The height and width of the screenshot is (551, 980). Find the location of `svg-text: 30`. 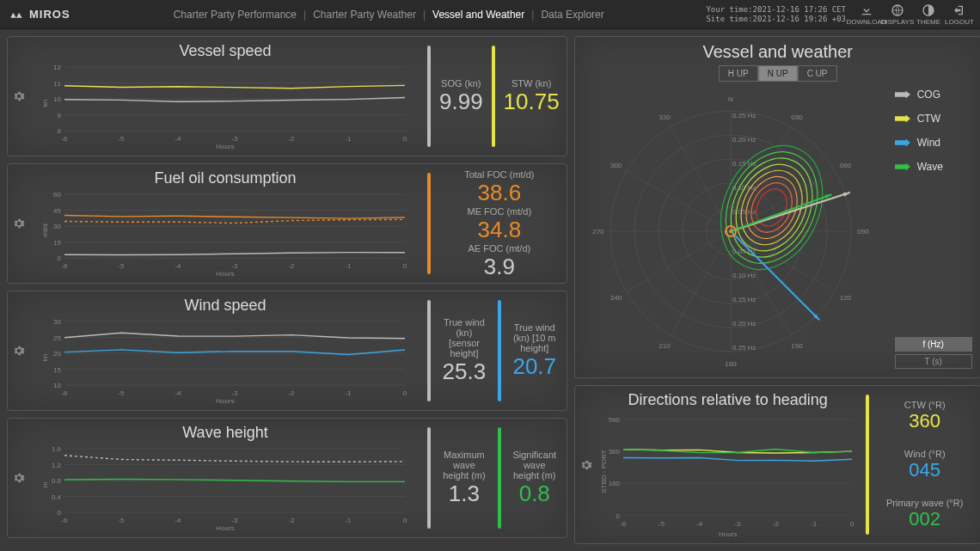

svg-text: 30 is located at coordinates (57, 321).